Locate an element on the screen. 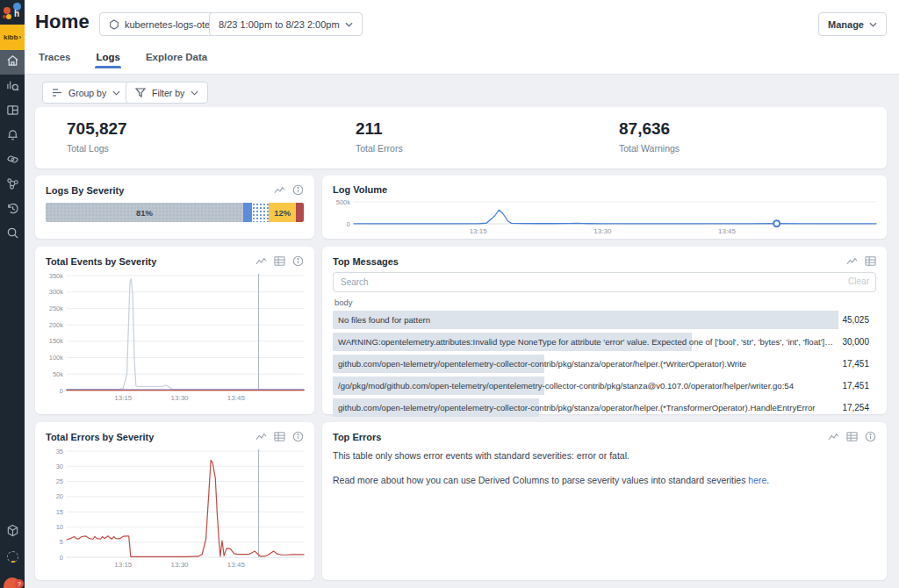 This screenshot has width=899, height=588. tab-traces: Traces is located at coordinates (54, 59).